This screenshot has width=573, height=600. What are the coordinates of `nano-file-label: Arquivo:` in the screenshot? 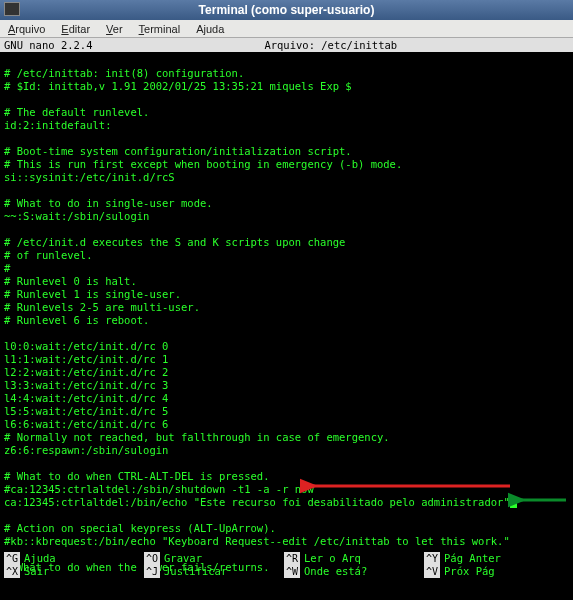 It's located at (290, 45).